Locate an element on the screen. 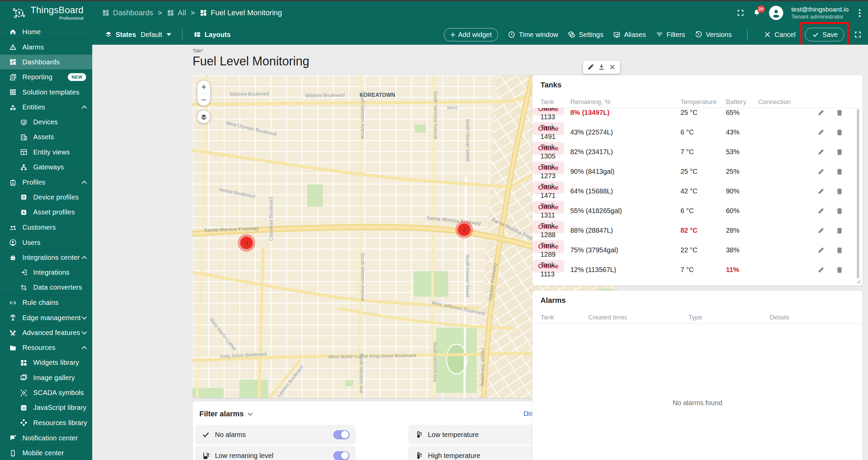  chevron-down-icon is located at coordinates (250, 413).